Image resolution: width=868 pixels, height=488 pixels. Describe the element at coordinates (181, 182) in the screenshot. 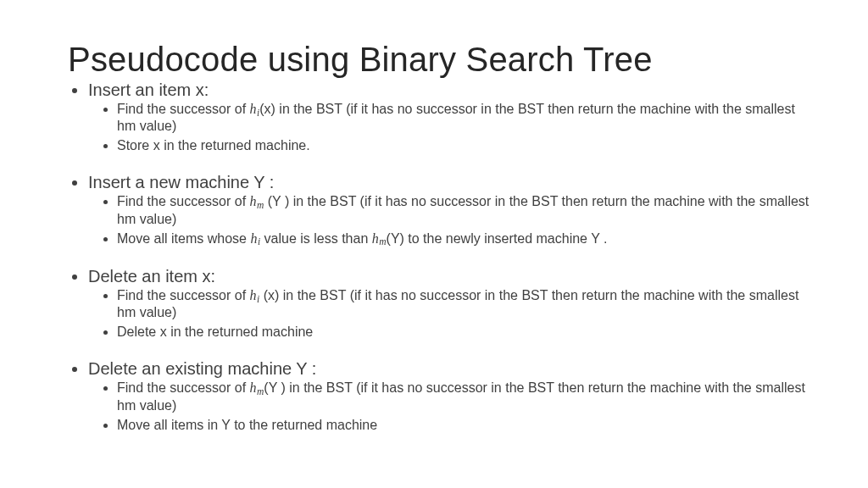

I see `section-heading-text: Insert a new machine Y :` at that location.